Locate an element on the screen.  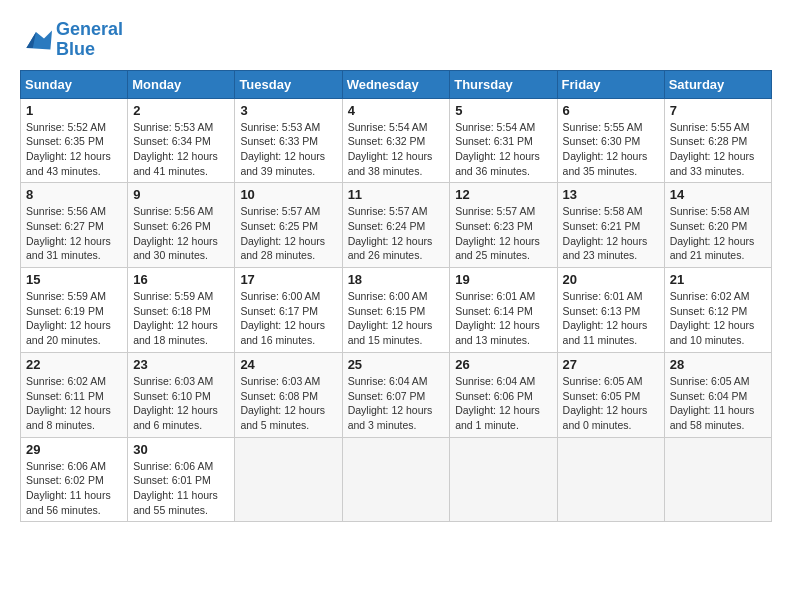
calendar-day-cell: 17Sunrise: 6:00 AMSunset: 6:17 PMDayligh… is located at coordinates (288, 310).